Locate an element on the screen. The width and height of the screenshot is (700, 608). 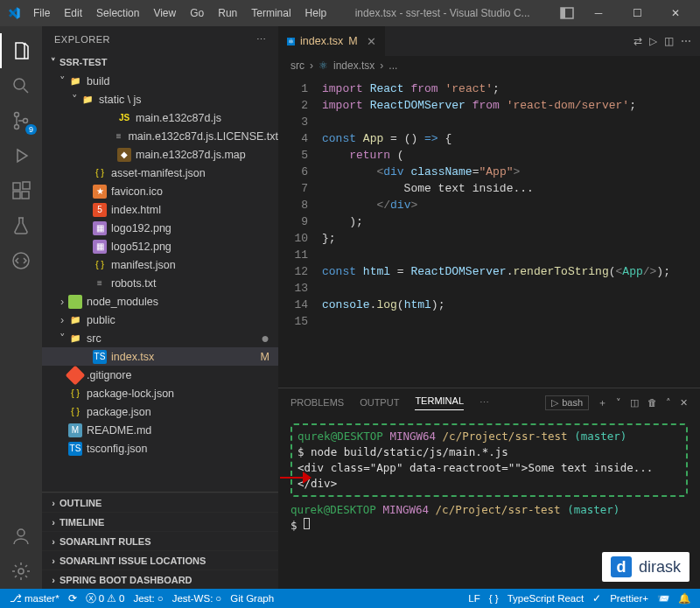
minimap is located at coordinates (696, 231).